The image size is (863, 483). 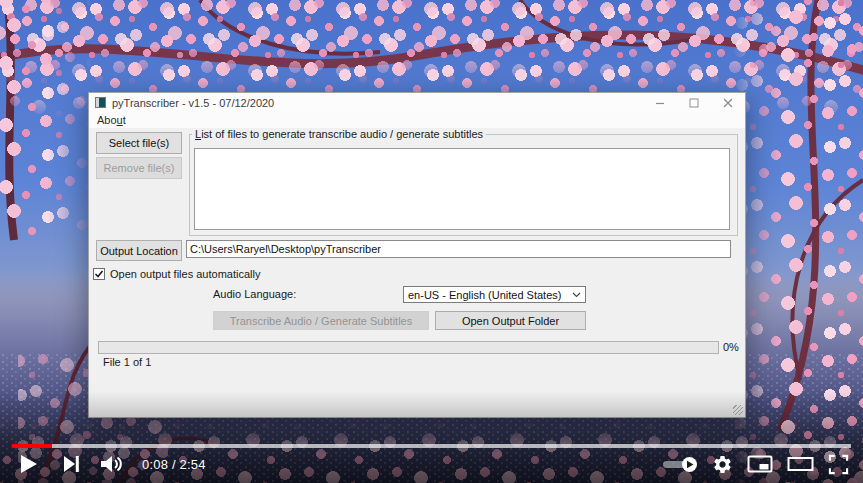 I want to click on file-list-group-label: List of files to generate transcribe aud…, so click(x=339, y=134).